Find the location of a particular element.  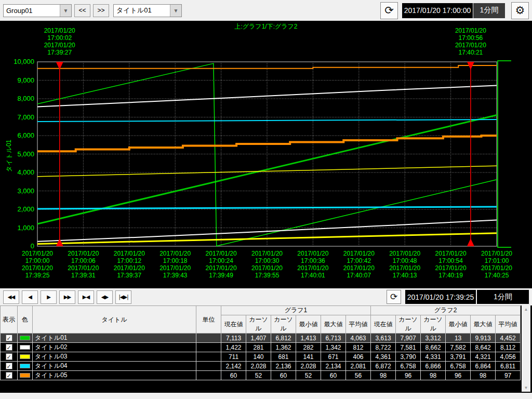

group-select: Group01 ▼ is located at coordinates (37, 10).